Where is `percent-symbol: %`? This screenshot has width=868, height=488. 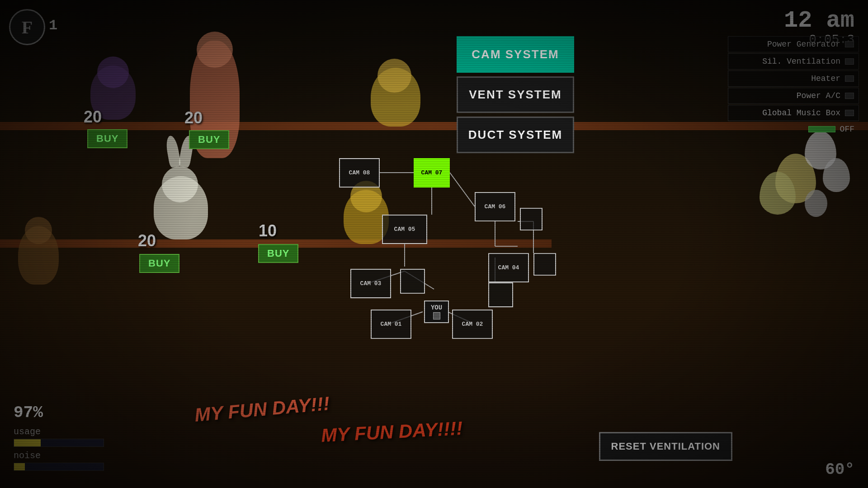
percent-symbol: % is located at coordinates (38, 413).